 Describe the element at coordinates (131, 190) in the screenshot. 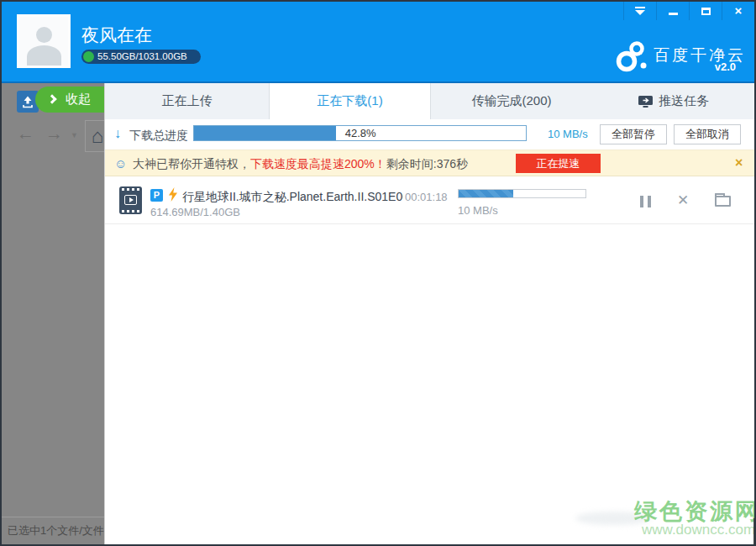

I see `film-strip-top` at that location.